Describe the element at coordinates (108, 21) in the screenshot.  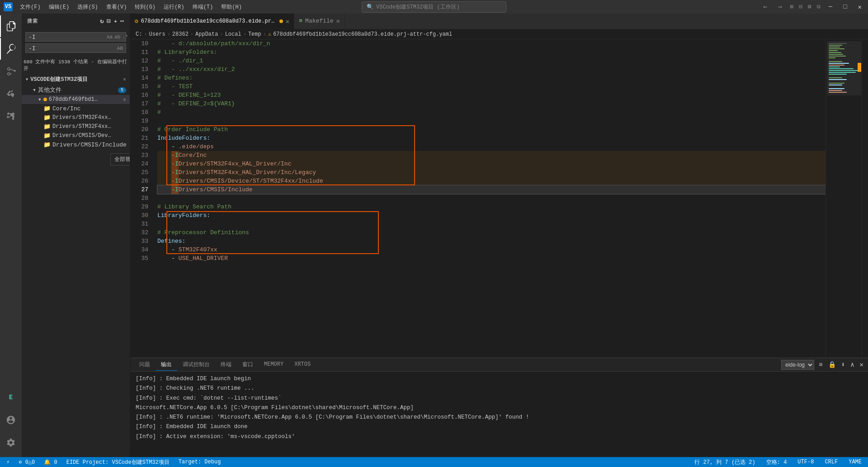
I see `collapse-icon: ⊟` at that location.